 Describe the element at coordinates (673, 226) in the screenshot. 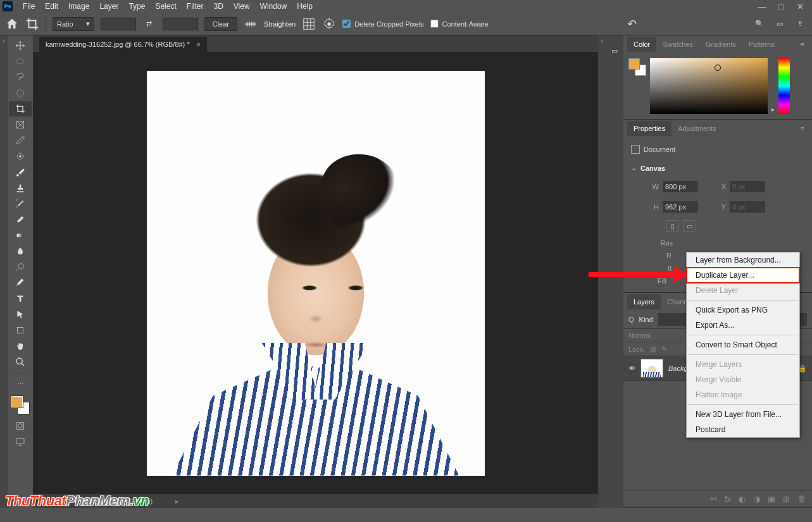

I see `orientation-portrait-icon: ▯` at that location.